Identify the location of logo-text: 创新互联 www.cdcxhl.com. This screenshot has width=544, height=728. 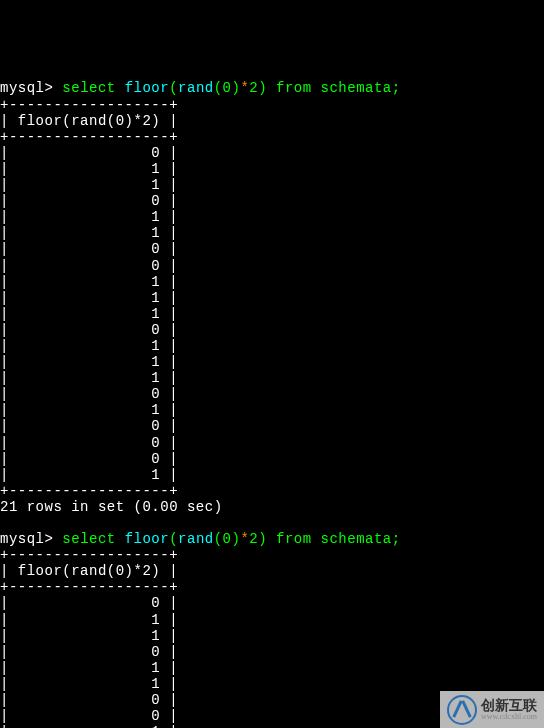
(509, 710).